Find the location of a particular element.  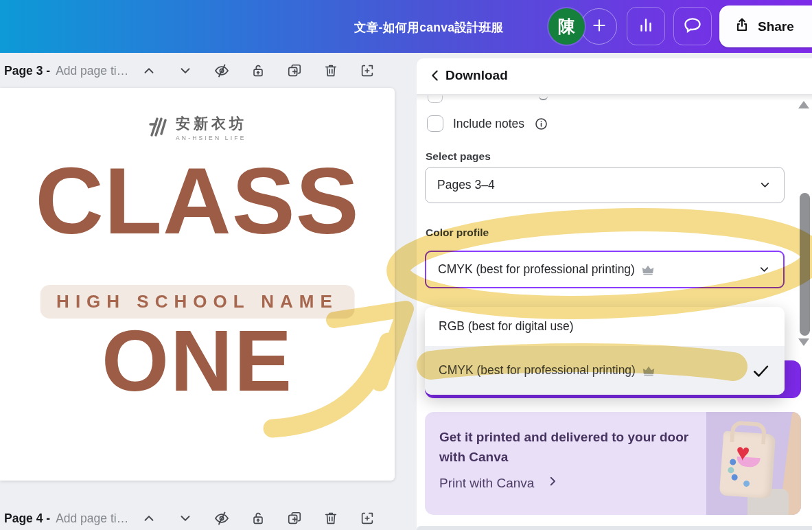

speech-bubble-icon is located at coordinates (693, 26).